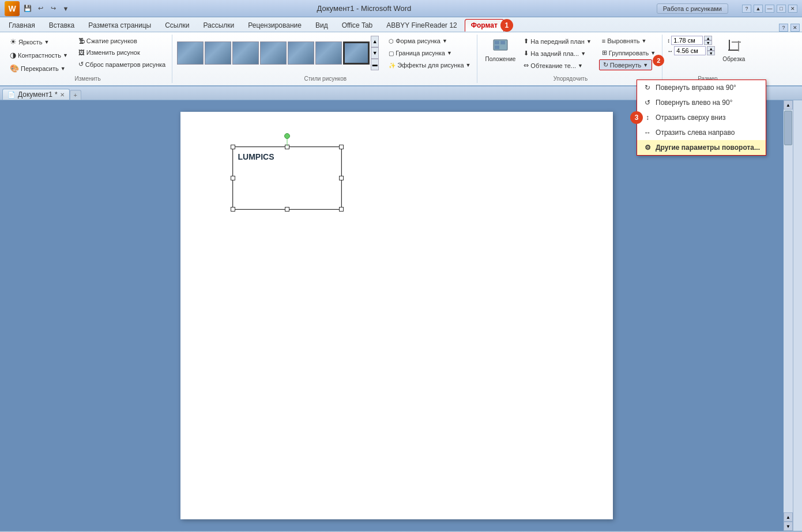 The width and height of the screenshot is (802, 532). I want to click on group-styles: ▲ ▼ ▬ ⬡ Форма рисунка ▼ ▢ Граница рисунк…, so click(325, 59).